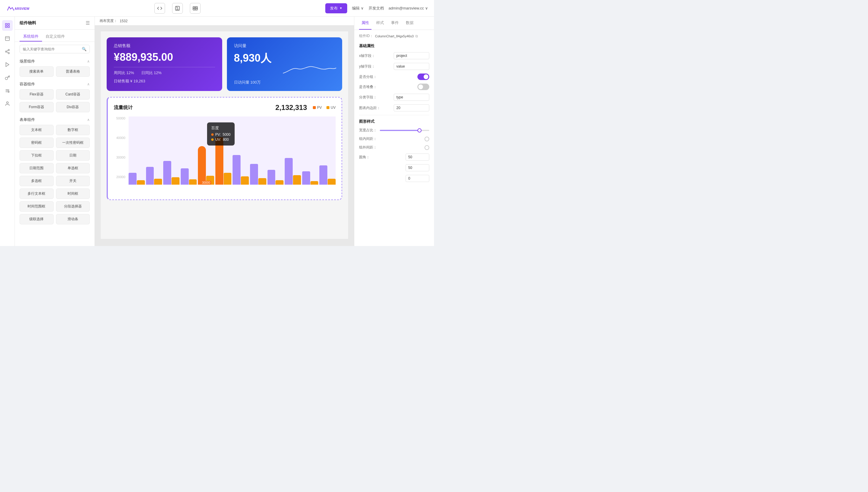  What do you see at coordinates (7, 51) in the screenshot?
I see `sidebar-item-share` at bounding box center [7, 51].